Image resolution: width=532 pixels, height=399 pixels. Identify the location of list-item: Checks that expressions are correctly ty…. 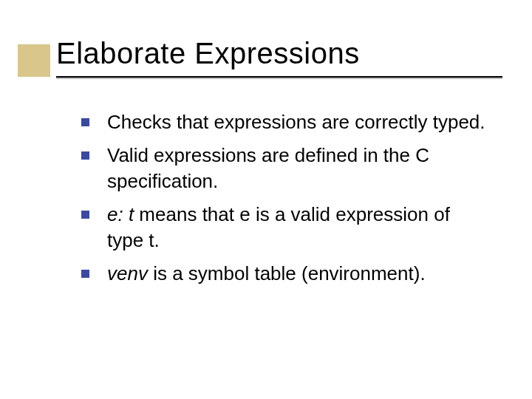
(284, 123).